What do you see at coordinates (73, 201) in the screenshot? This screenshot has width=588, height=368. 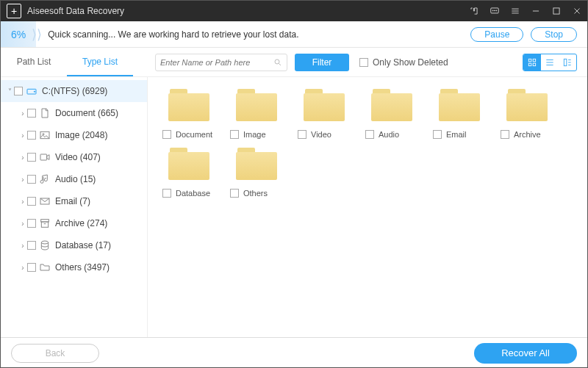 I see `tree-item-label: Email (7)` at bounding box center [73, 201].